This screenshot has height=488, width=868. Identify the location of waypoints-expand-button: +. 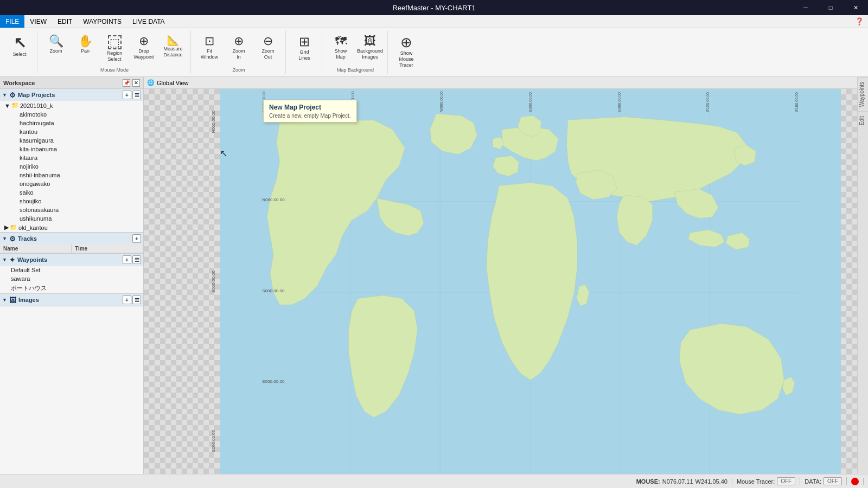
(127, 260).